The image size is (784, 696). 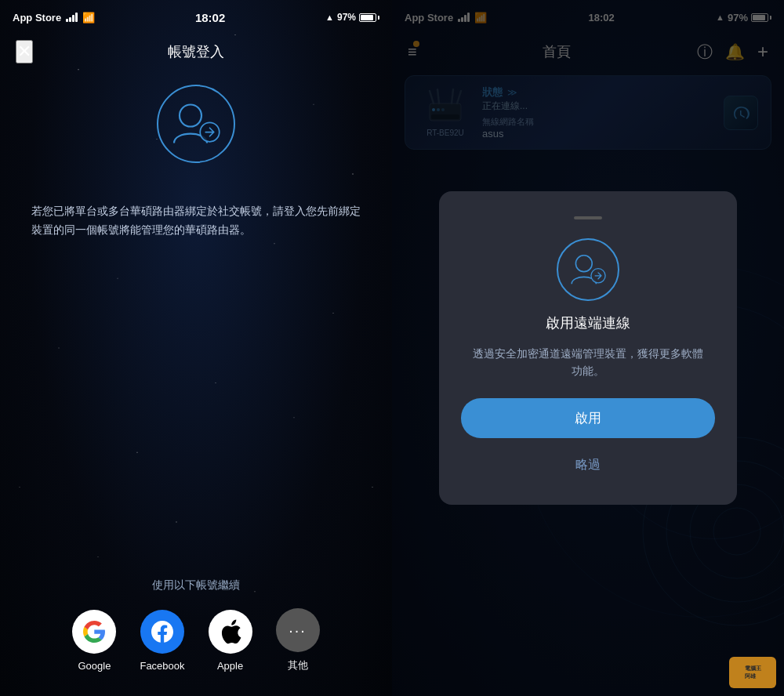 I want to click on social-login-row: Google Facebook Apple, so click(x=196, y=640).